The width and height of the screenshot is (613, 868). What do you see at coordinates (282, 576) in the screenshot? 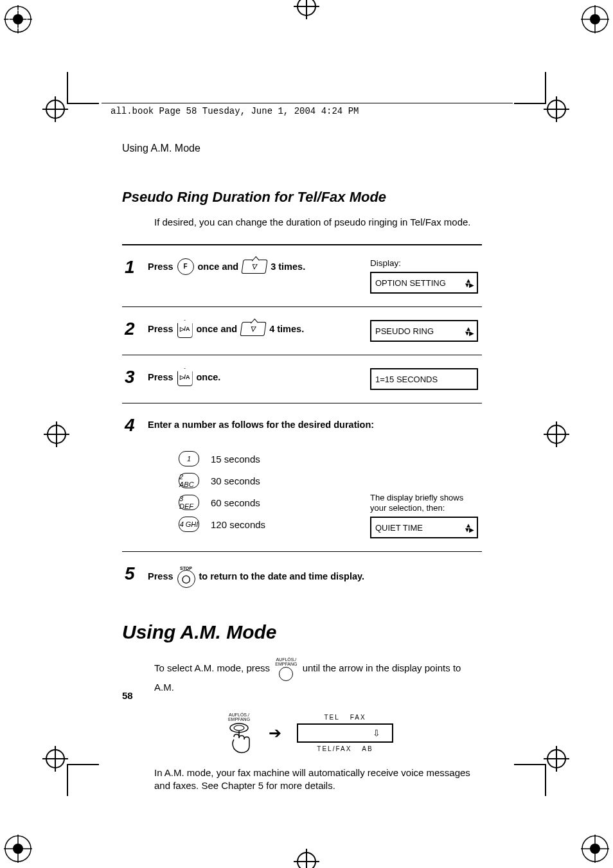
I see `step-text: to return to the date and time display.` at bounding box center [282, 576].